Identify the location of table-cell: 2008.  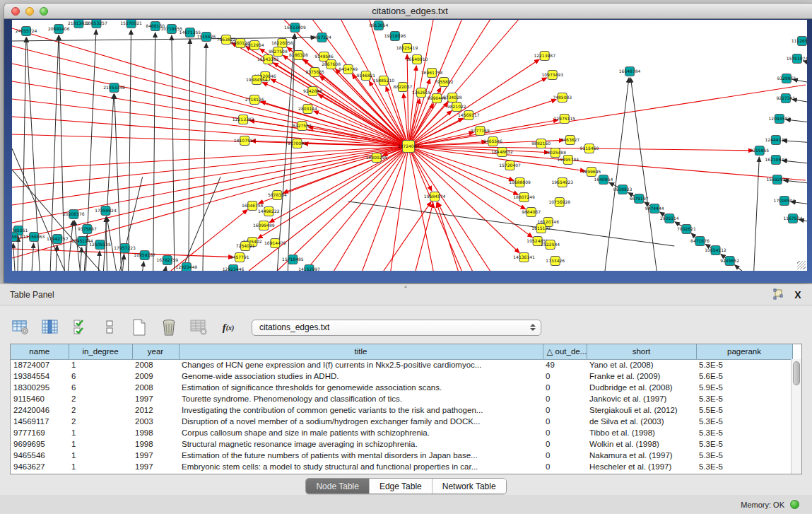
(155, 365).